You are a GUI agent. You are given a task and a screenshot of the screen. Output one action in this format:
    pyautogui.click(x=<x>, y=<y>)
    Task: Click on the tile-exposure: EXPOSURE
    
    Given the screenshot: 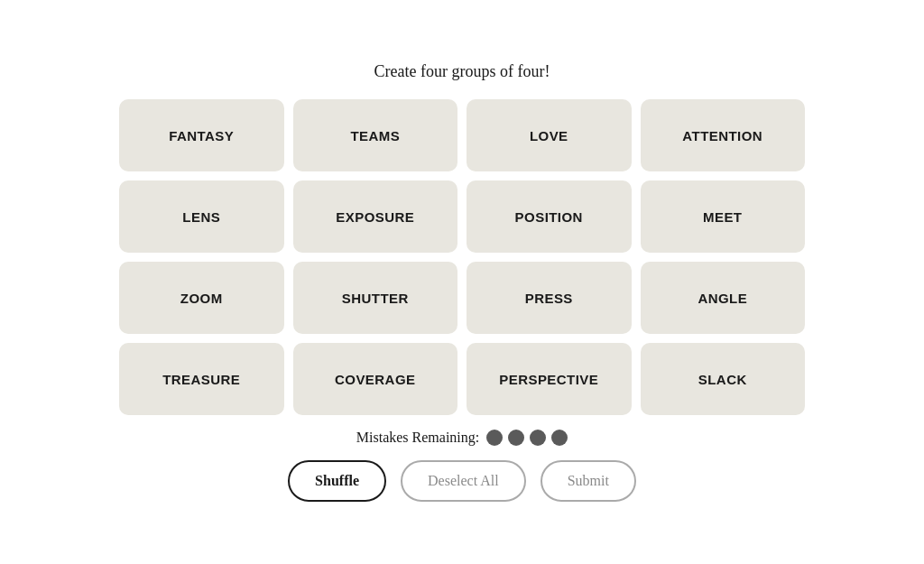 What is the action you would take?
    pyautogui.click(x=375, y=217)
    